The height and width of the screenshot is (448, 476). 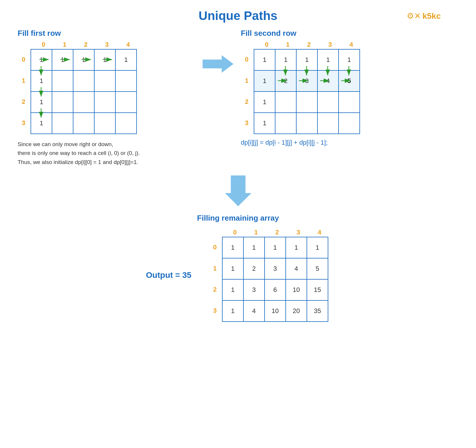 What do you see at coordinates (233, 248) in the screenshot?
I see `bcell-0-0: 1` at bounding box center [233, 248].